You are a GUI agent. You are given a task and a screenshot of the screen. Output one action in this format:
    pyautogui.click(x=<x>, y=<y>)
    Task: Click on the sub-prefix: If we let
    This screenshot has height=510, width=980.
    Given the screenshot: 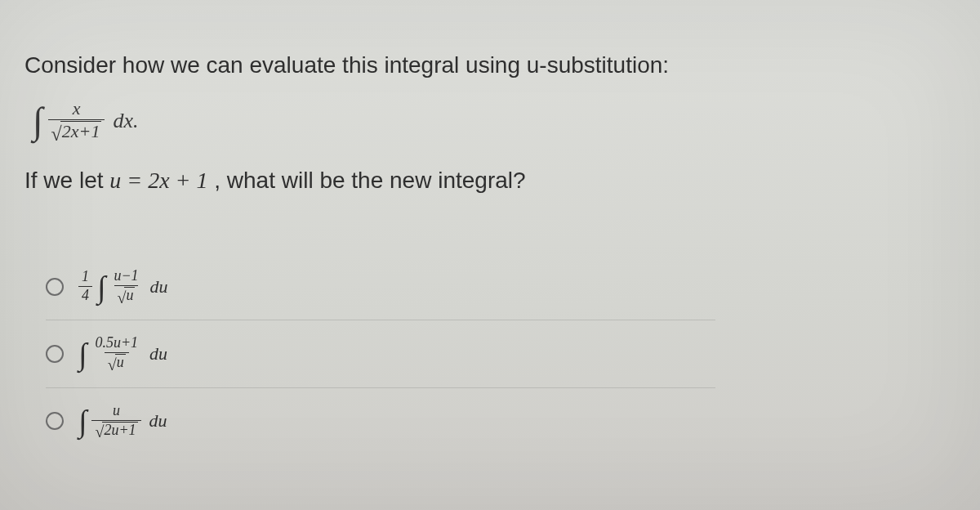 What is the action you would take?
    pyautogui.click(x=67, y=180)
    